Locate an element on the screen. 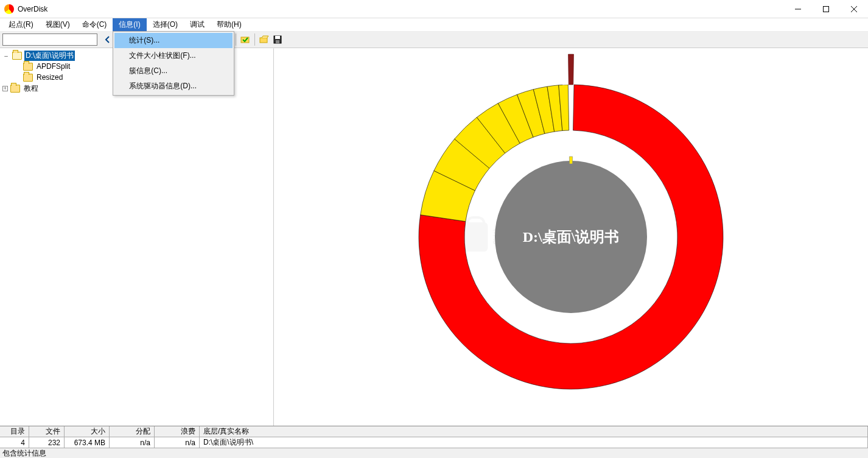 Image resolution: width=868 pixels, height=458 pixels. menu-info: 信息(I) 统计(S)... 文件大小柱状图(F)... 簇信息(C)... 系… is located at coordinates (129, 24).